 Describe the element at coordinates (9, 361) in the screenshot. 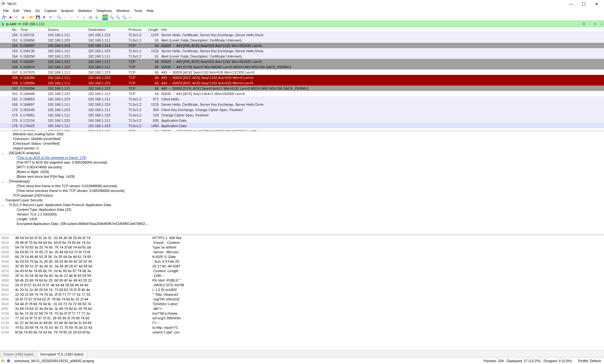

I see `capture-file-icon` at that location.